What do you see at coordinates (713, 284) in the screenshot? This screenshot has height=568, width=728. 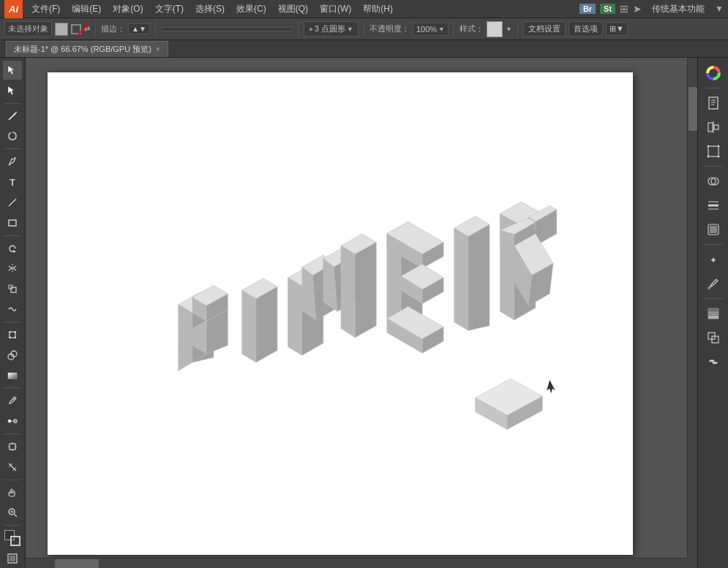 I see `brushes-panel-btn` at bounding box center [713, 284].